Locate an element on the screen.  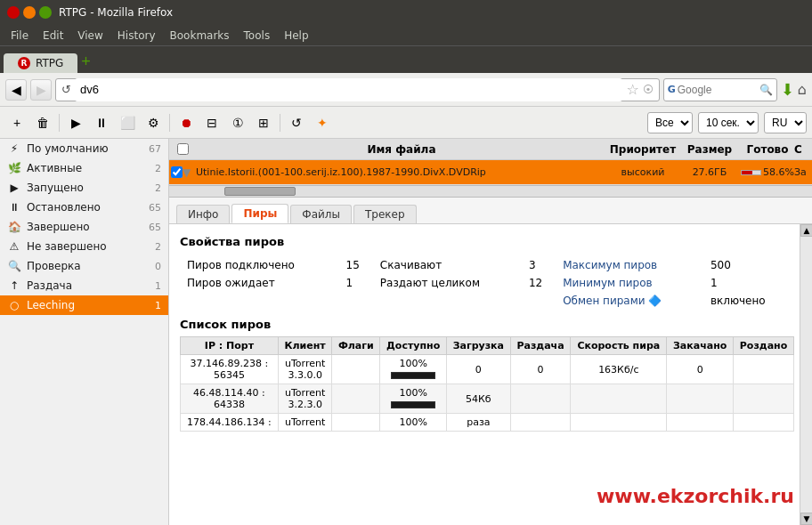
star-yellow-button: ✦ is located at coordinates (322, 123).